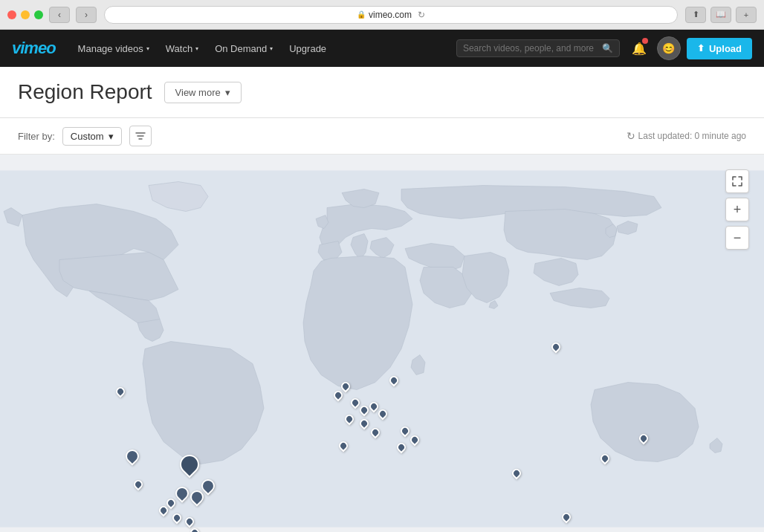 The height and width of the screenshot is (532, 764). I want to click on window-controls, so click(25, 15).